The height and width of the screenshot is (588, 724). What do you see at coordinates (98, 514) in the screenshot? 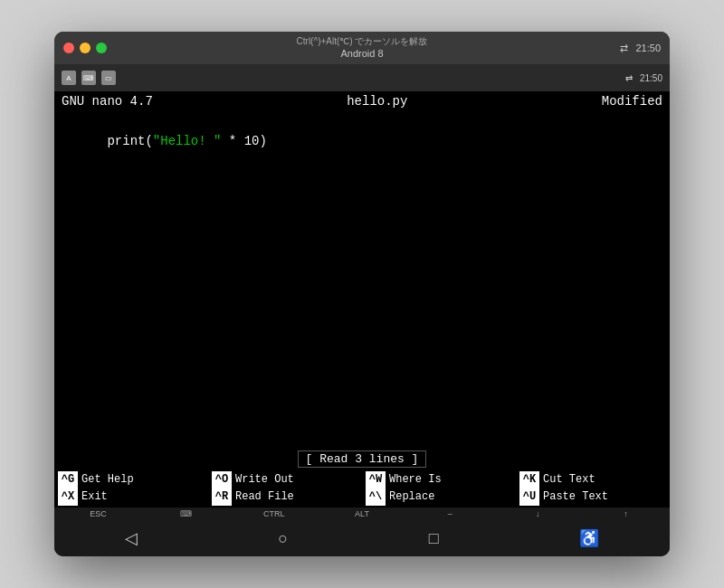
I see `label-esc: ESC` at bounding box center [98, 514].